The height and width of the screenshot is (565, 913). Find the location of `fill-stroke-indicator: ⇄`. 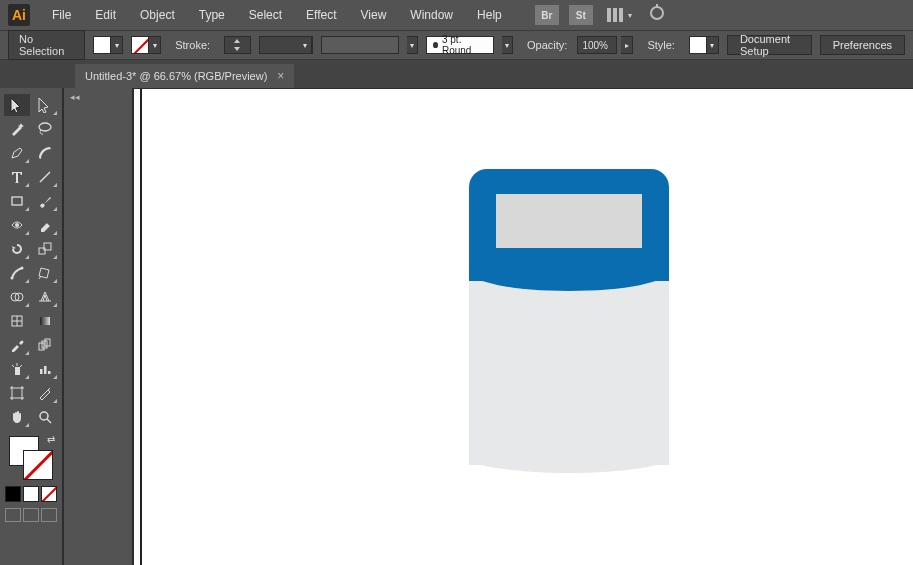

fill-stroke-indicator: ⇄ is located at coordinates (31, 458).